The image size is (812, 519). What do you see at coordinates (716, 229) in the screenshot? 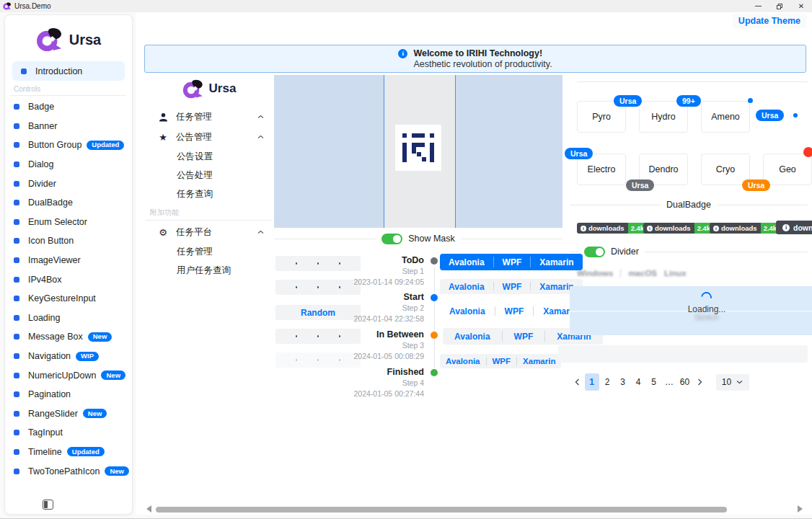
I see `info-icon: i` at bounding box center [716, 229].